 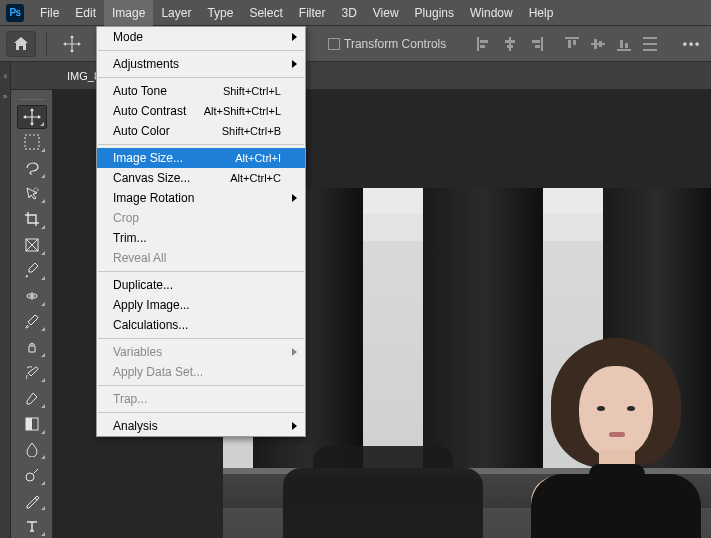 What do you see at coordinates (692, 44) in the screenshot?
I see `more-options-button: •••` at bounding box center [692, 44].